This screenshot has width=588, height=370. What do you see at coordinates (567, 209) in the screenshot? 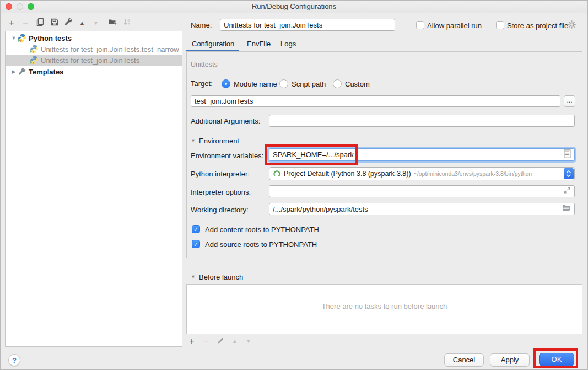
I see `browse-directory-button` at bounding box center [567, 209].